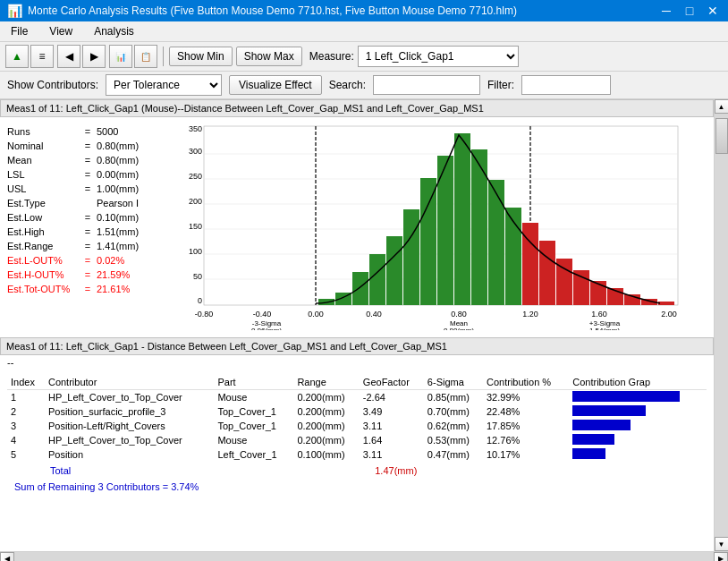 Image resolution: width=728 pixels, height=561 pixels. I want to click on filter-label: Filter:, so click(501, 85).